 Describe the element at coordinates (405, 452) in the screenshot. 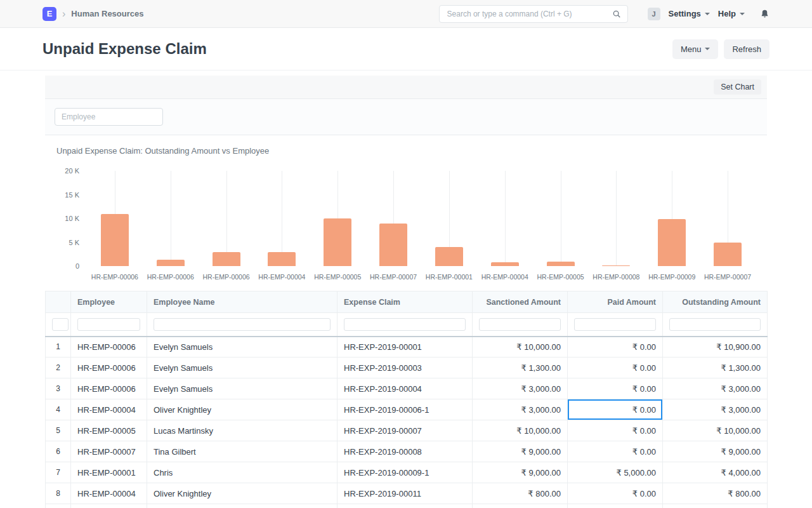

I see `cell-expense_claim: HR-EXP-2019-00008` at that location.